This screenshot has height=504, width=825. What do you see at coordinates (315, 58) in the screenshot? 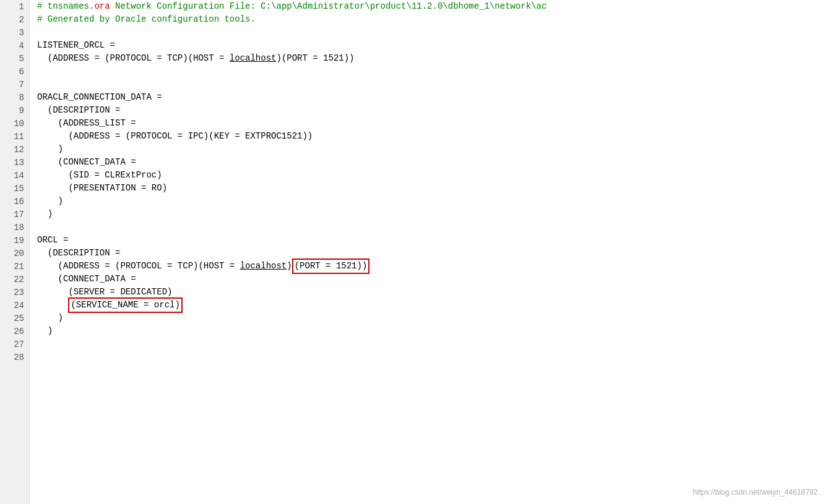
I see `code-segment: )(PORT = 1521))` at bounding box center [315, 58].